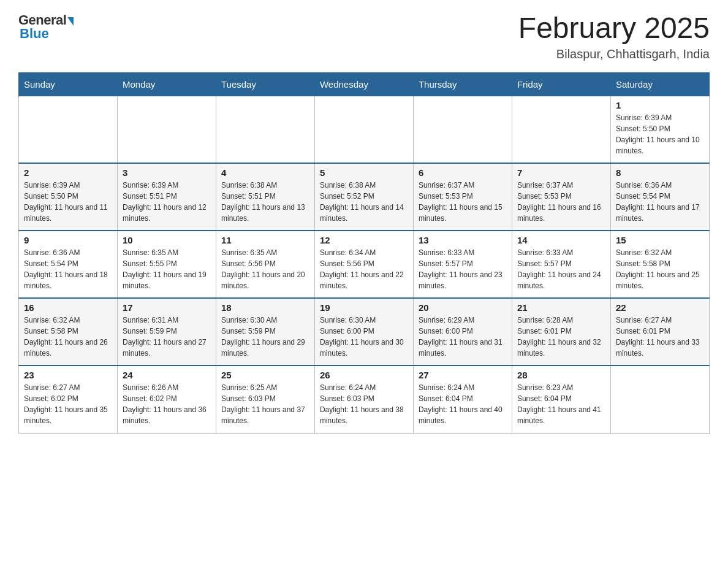 This screenshot has height=563, width=728. I want to click on calendar-cell: 28Sunrise: 6:23 AMSunset: 6:04 PMDayligh…, so click(561, 399).